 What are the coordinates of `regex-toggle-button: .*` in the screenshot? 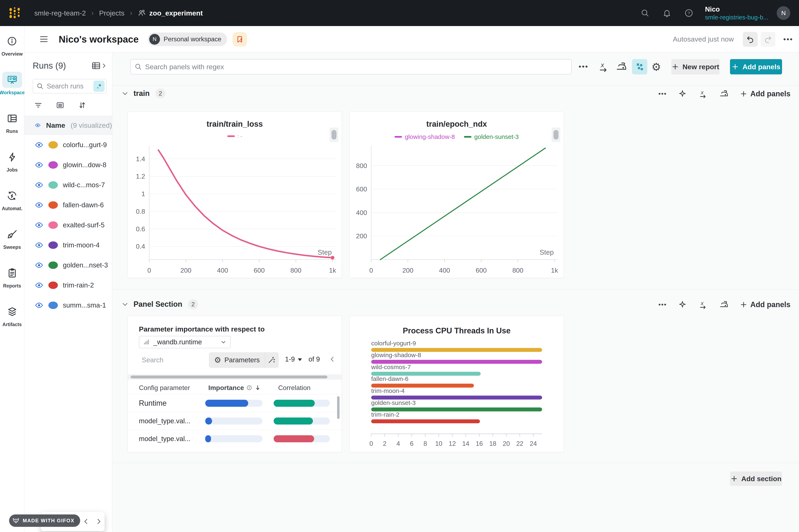 It's located at (99, 86).